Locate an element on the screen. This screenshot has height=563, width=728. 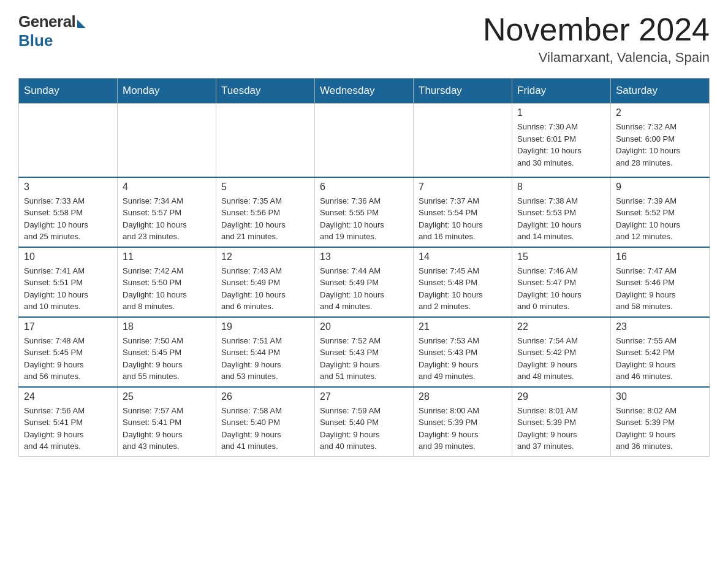
weekday-header-row: SundayMondayTuesdayWednesdayThursdayFrid… is located at coordinates (364, 91).